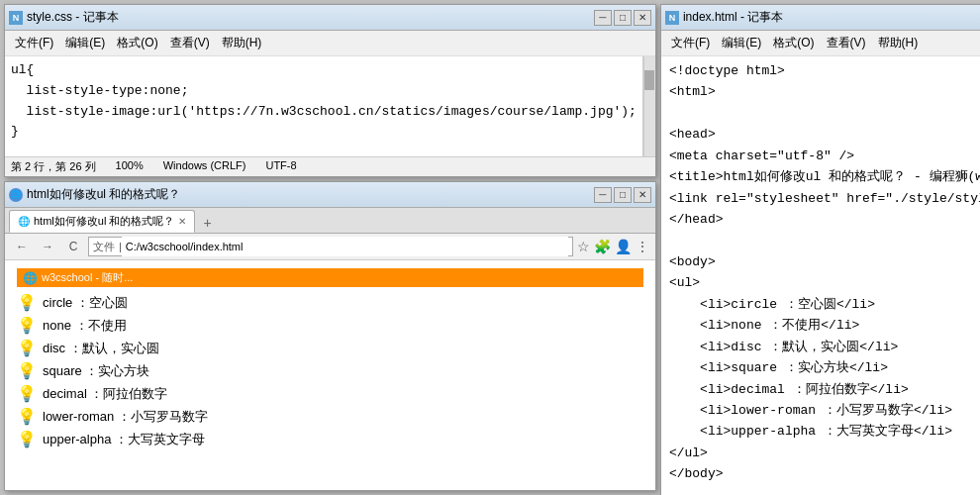 The height and width of the screenshot is (495, 980). Describe the element at coordinates (27, 370) in the screenshot. I see `bulb-icon-3: 💡` at that location.